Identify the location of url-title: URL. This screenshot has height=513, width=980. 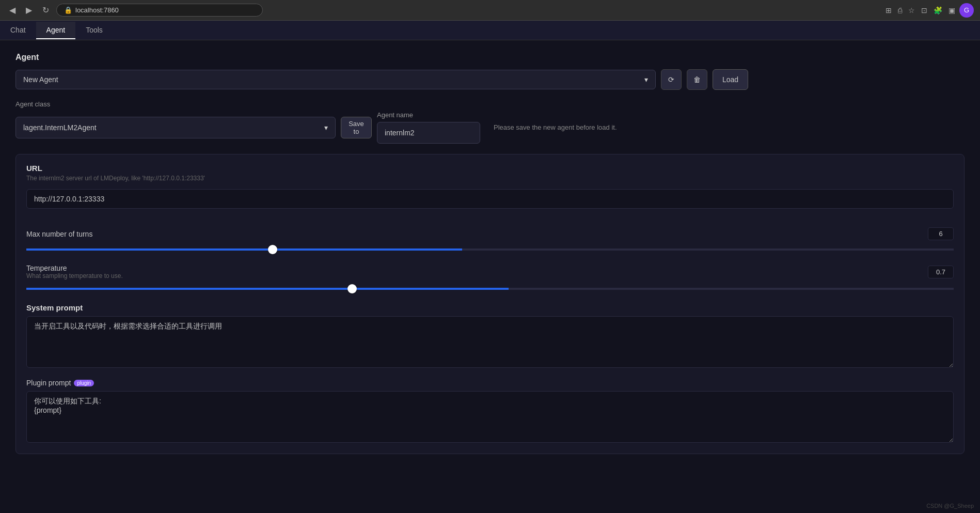
(490, 168).